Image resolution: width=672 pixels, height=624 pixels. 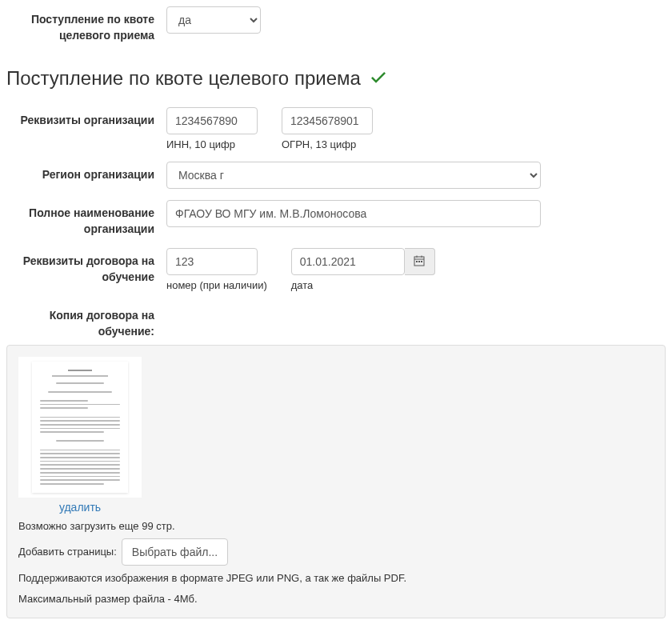 I want to click on input-inn, so click(x=212, y=121).